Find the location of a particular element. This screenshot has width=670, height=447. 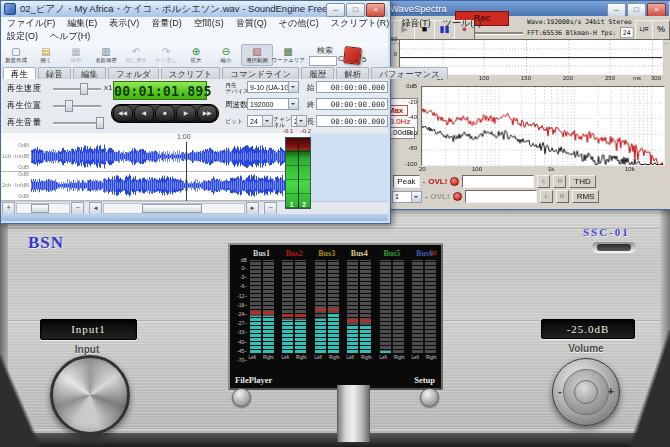

bus-bar-peak is located at coordinates (300, 316).